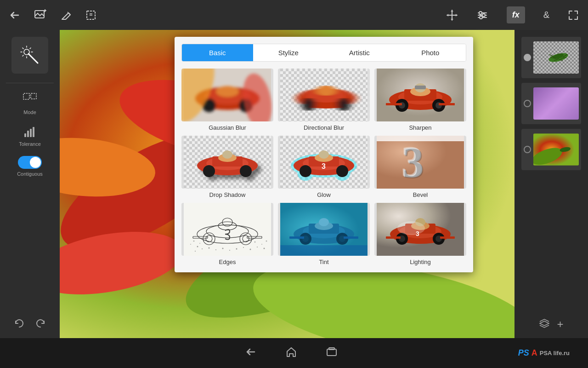  Describe the element at coordinates (227, 128) in the screenshot. I see `label-gaussian-blur: Gaussian Blur` at that location.